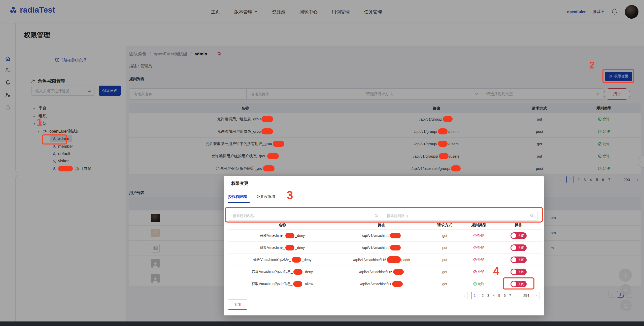 The height and width of the screenshot is (326, 644). What do you see at coordinates (475, 284) in the screenshot?
I see `allow-check-icon` at bounding box center [475, 284].